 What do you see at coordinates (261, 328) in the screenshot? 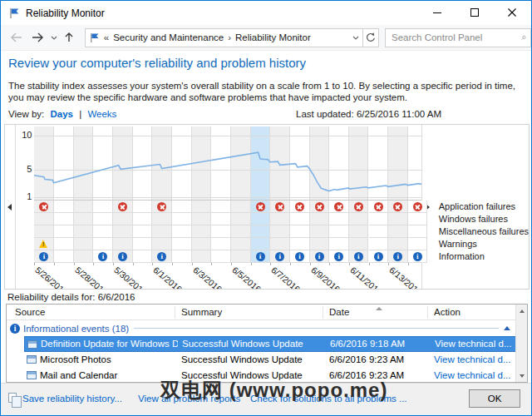
I see `group-row-informational-events: i Informational events (18)` at bounding box center [261, 328].